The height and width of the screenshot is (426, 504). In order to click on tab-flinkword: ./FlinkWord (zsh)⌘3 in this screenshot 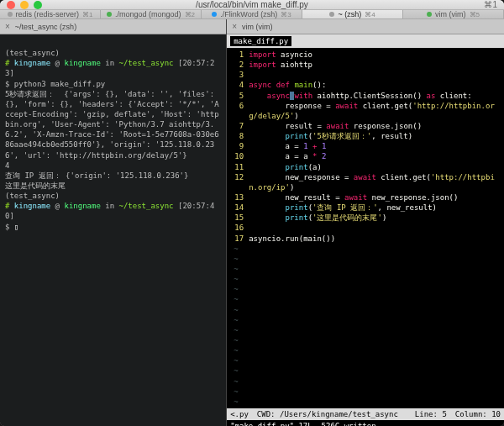, I will do `click(252, 14)`.